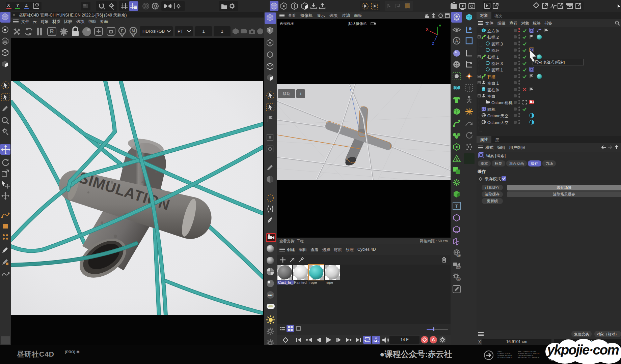  What do you see at coordinates (440, 26) in the screenshot?
I see `svg-text: Y` at bounding box center [440, 26].